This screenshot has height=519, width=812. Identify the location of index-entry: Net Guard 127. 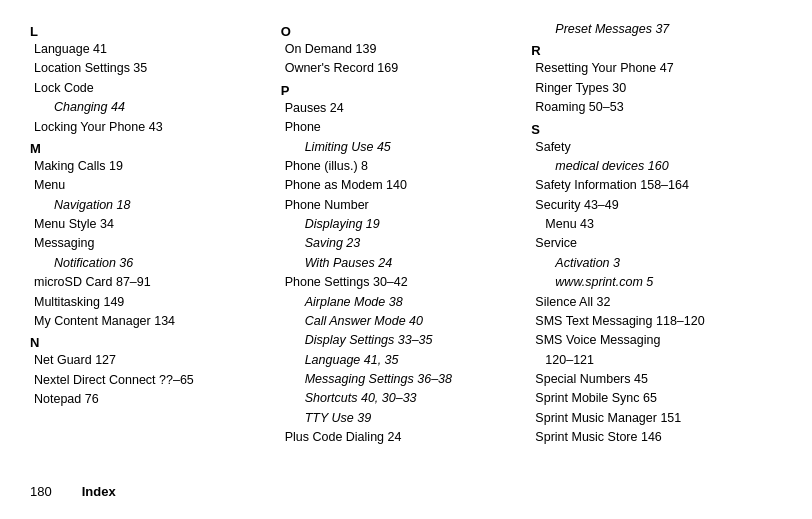
(150, 360).